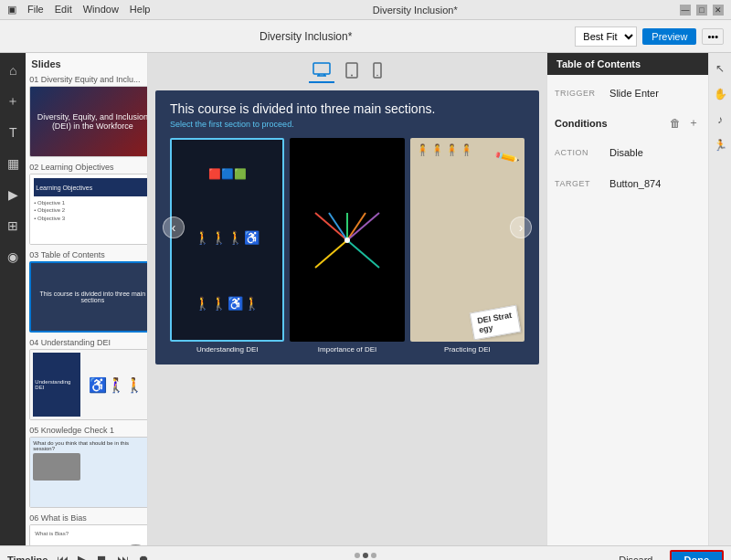  Describe the element at coordinates (90, 297) in the screenshot. I see `thumb-visual-3: This course is divided into three main s…` at that location.